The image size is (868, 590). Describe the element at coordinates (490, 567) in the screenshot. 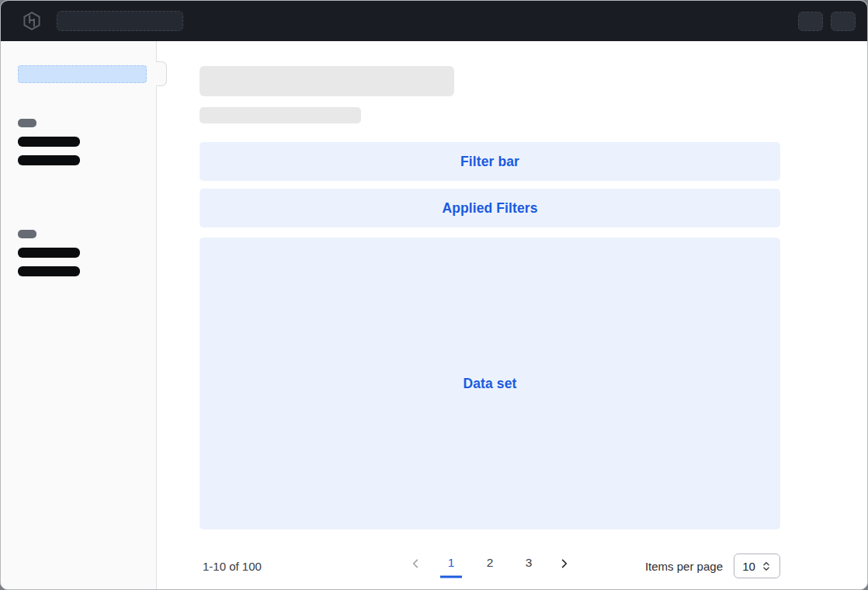

I see `pager: 1 2 3` at that location.